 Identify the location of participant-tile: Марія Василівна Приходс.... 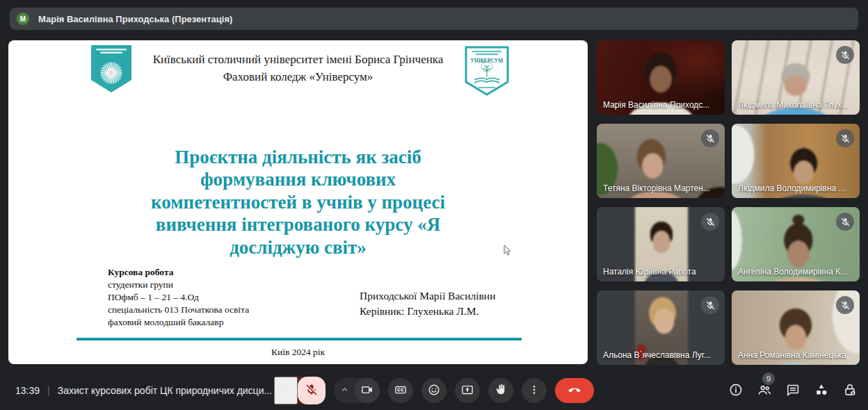
(661, 78).